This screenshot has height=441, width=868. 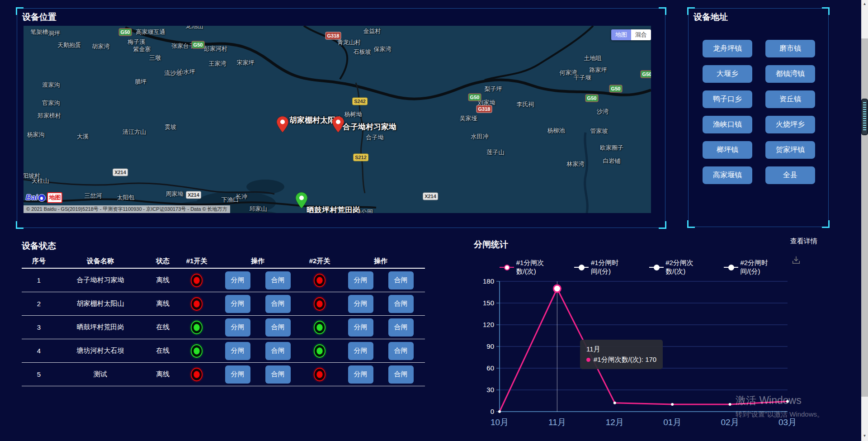 I want to click on scrollbar-thumb, so click(x=864, y=218).